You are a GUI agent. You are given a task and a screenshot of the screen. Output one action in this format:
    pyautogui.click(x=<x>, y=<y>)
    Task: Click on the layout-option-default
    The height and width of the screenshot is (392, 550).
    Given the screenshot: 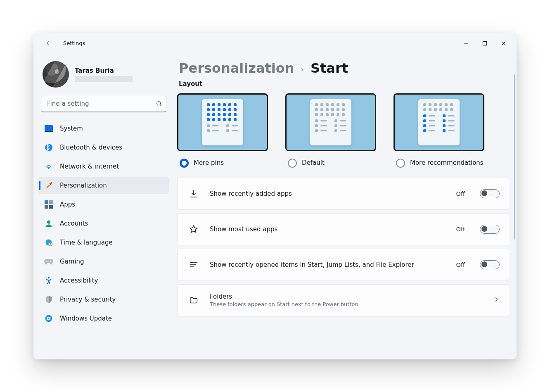 What is the action you would take?
    pyautogui.click(x=331, y=122)
    